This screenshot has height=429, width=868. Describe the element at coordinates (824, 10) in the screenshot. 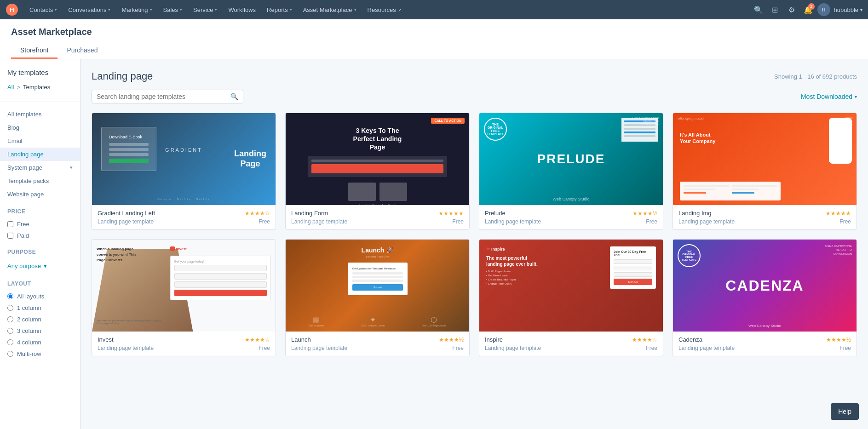

I see `avatar: H` at that location.